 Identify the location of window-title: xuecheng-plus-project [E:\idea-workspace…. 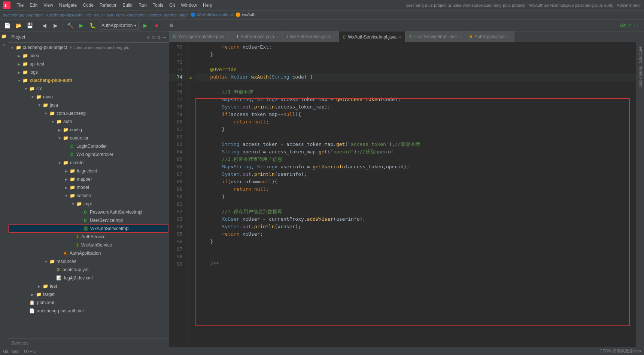
(523, 5).